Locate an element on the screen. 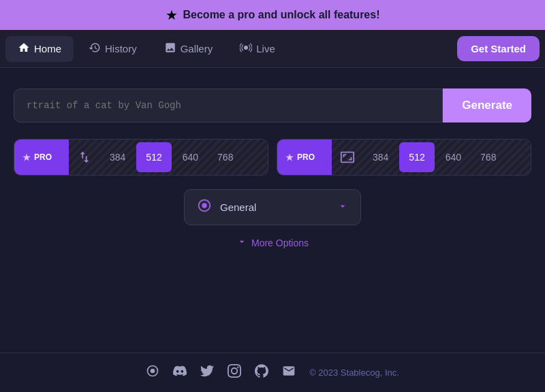  home-icon is located at coordinates (24, 49).